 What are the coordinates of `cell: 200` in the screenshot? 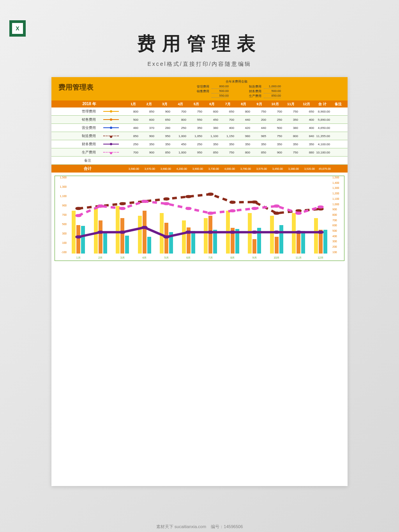 It's located at (260, 120).